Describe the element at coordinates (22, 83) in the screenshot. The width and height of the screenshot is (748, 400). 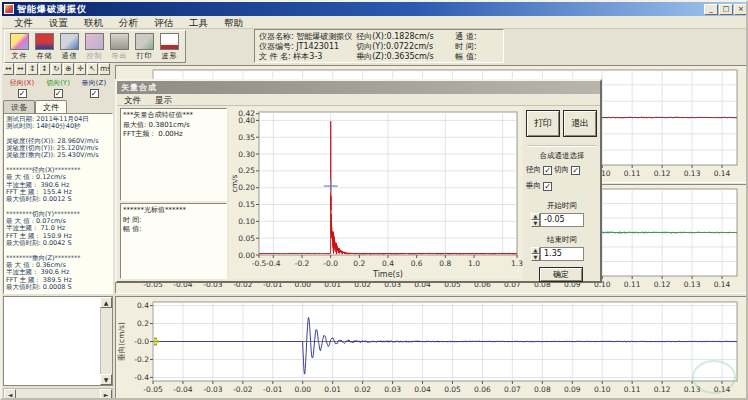
I see `channel-radial-label: 径向(X)` at that location.